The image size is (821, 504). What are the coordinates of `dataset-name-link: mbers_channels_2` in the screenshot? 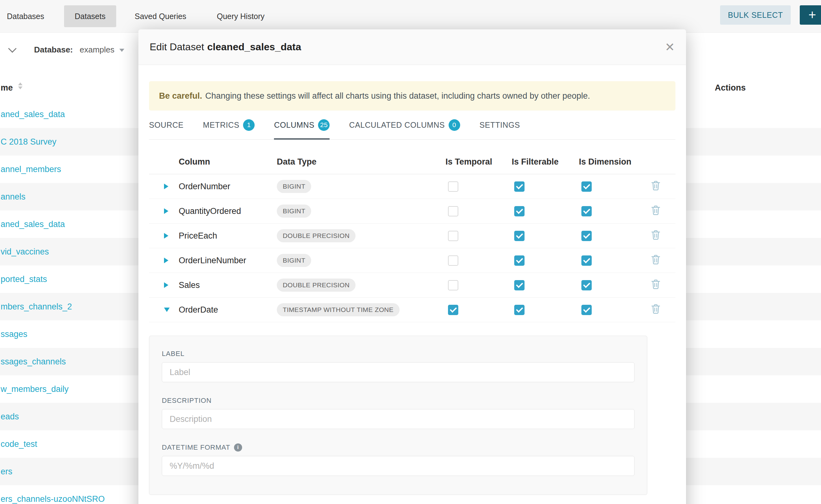 It's located at (36, 307).